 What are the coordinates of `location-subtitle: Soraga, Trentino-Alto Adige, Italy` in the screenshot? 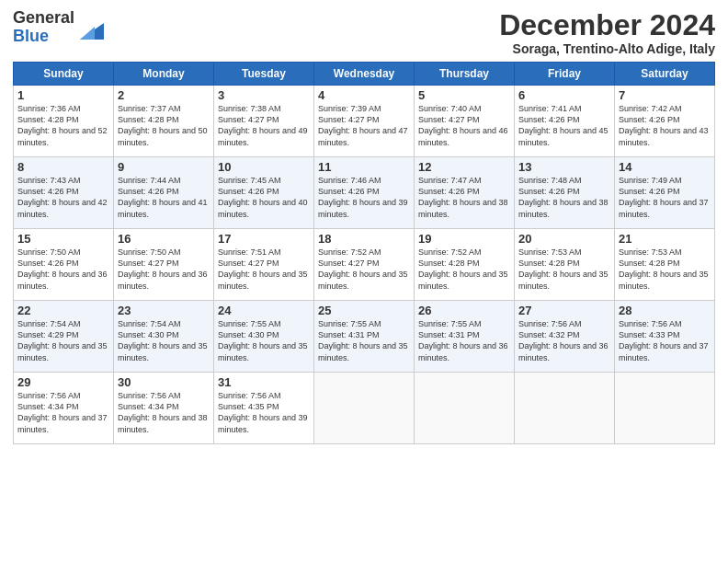 It's located at (607, 49).